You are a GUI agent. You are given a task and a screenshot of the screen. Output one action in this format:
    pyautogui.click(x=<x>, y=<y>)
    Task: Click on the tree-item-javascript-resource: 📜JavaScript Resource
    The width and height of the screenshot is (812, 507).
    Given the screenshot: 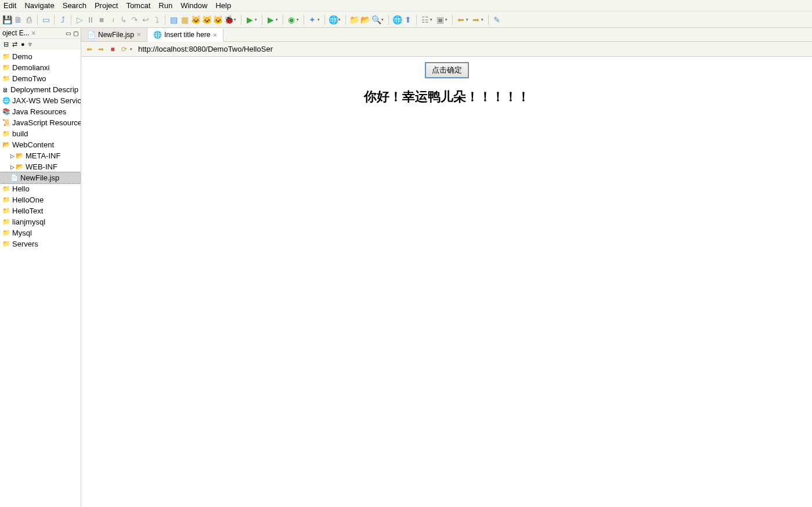 What is the action you would take?
    pyautogui.click(x=41, y=123)
    